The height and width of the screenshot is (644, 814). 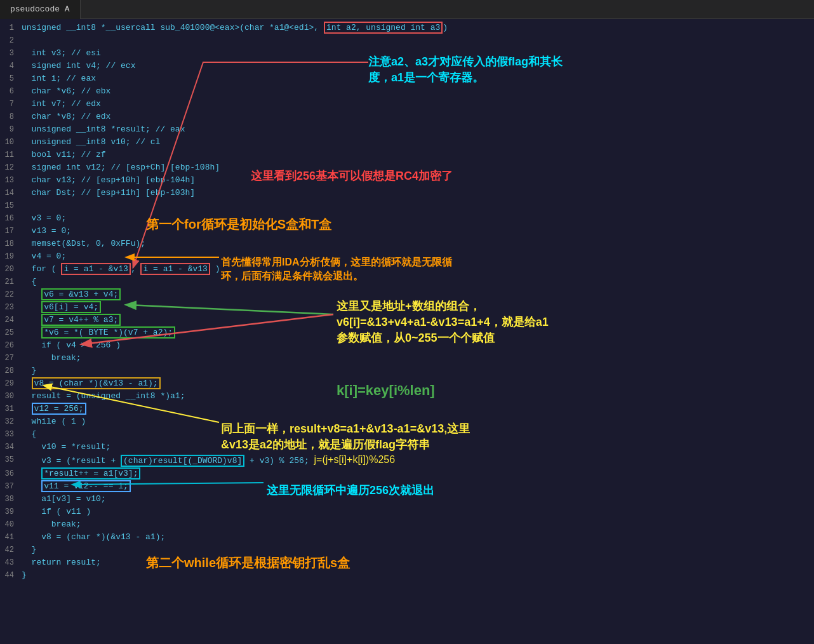 What do you see at coordinates (407, 320) in the screenshot?
I see `code-line-24: 24 v7 = v4++ % a3;` at bounding box center [407, 320].